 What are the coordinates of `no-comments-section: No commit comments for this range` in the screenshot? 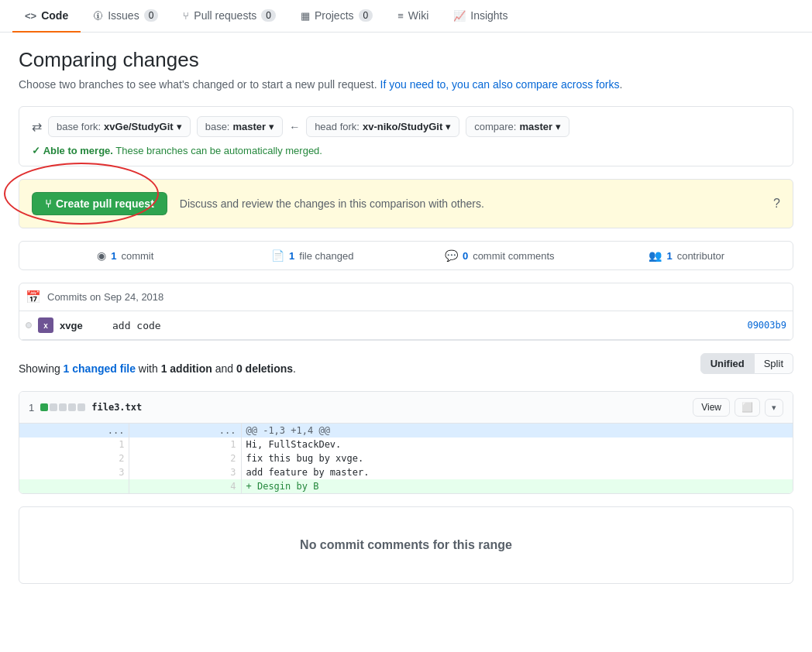 It's located at (406, 545).